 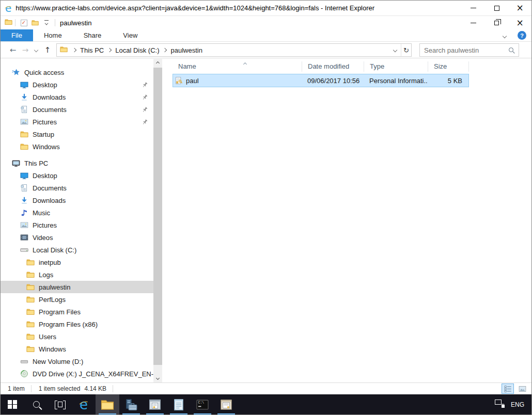 I want to click on taskbar-start-button, so click(x=12, y=405).